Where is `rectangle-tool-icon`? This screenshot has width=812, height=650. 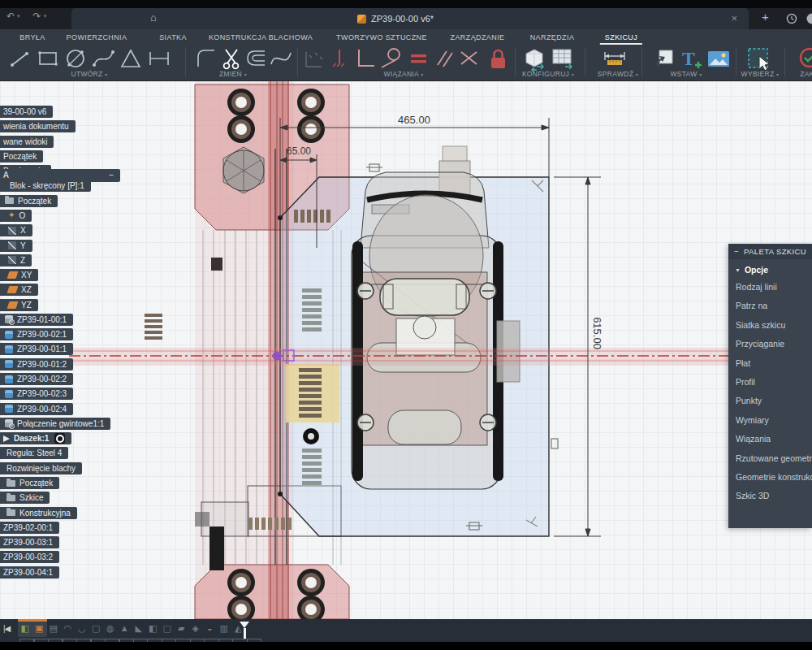 rectangle-tool-icon is located at coordinates (49, 58).